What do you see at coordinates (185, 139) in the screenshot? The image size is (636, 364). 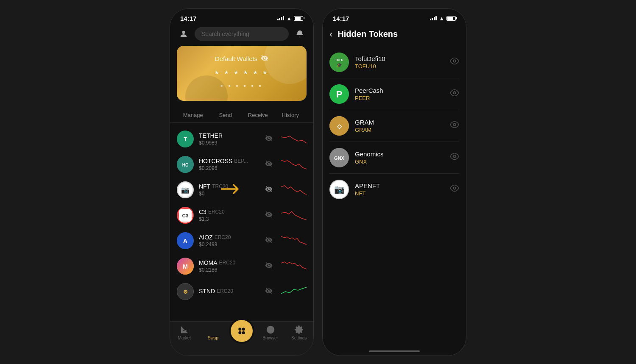 I see `token-avatar: T` at bounding box center [185, 139].